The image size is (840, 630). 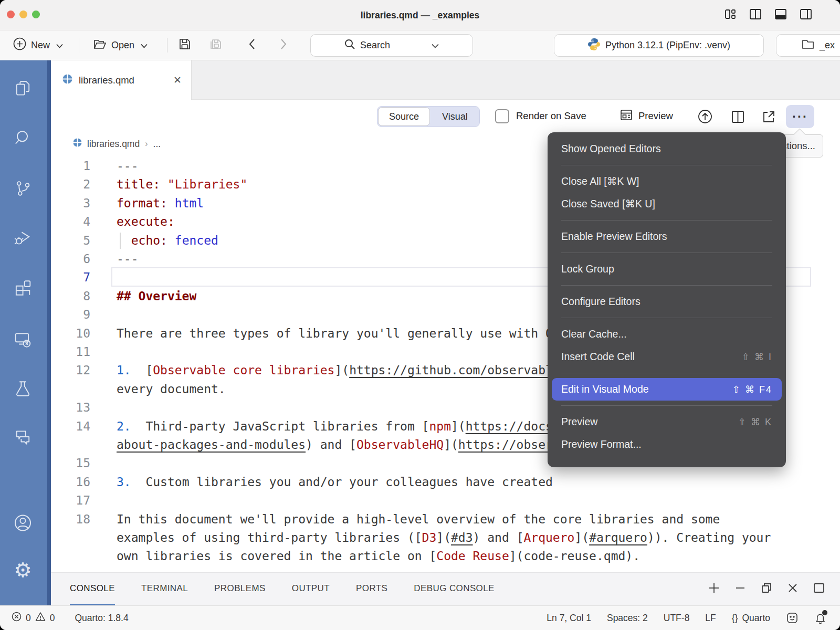 I want to click on menu-item-close-saved-k-u: Close Saved [⌘K U], so click(x=667, y=204).